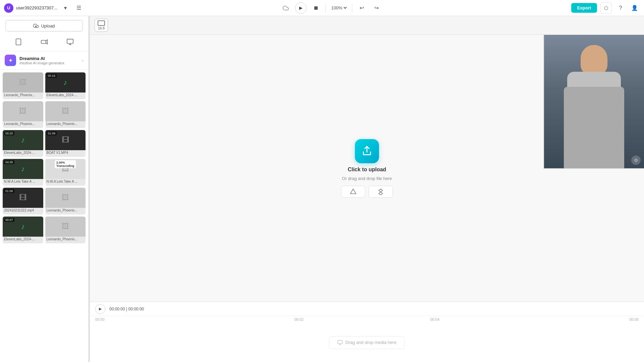  I want to click on ai-title: Dreamina AI, so click(49, 58).